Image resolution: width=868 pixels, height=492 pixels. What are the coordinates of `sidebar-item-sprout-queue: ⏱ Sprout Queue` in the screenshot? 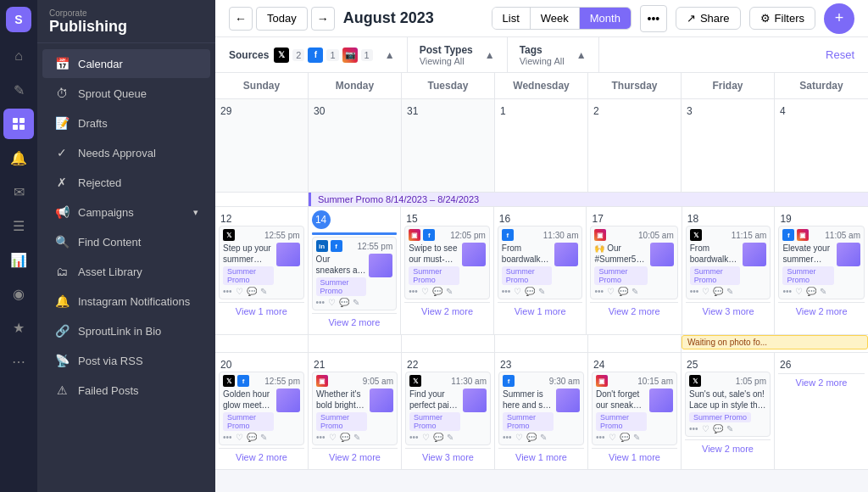 It's located at (126, 93).